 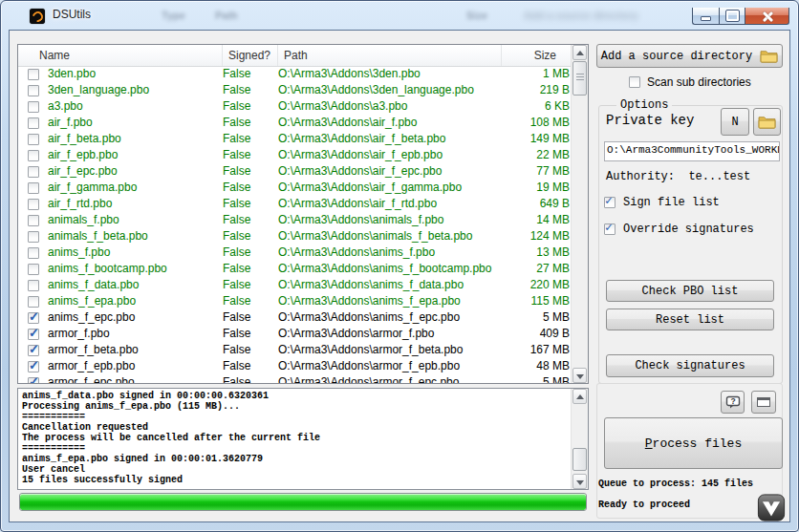 What do you see at coordinates (84, 220) in the screenshot?
I see `row-name: animals_f.pbo` at bounding box center [84, 220].